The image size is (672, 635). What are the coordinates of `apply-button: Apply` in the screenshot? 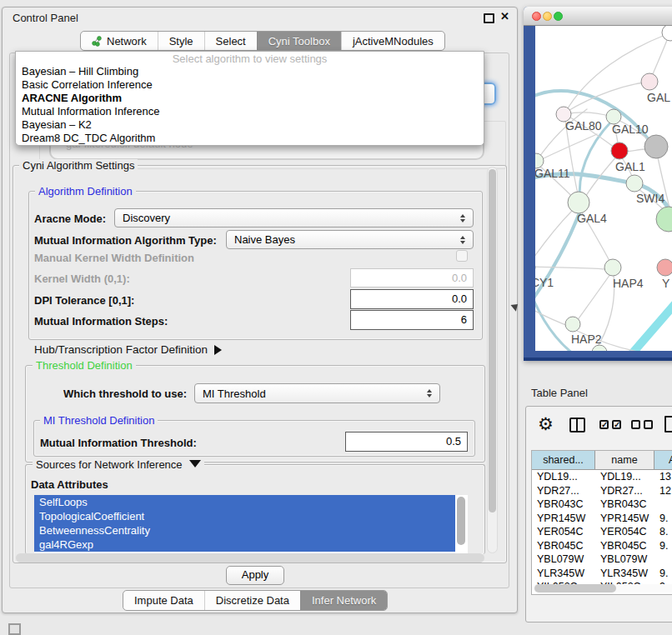 It's located at (255, 575).